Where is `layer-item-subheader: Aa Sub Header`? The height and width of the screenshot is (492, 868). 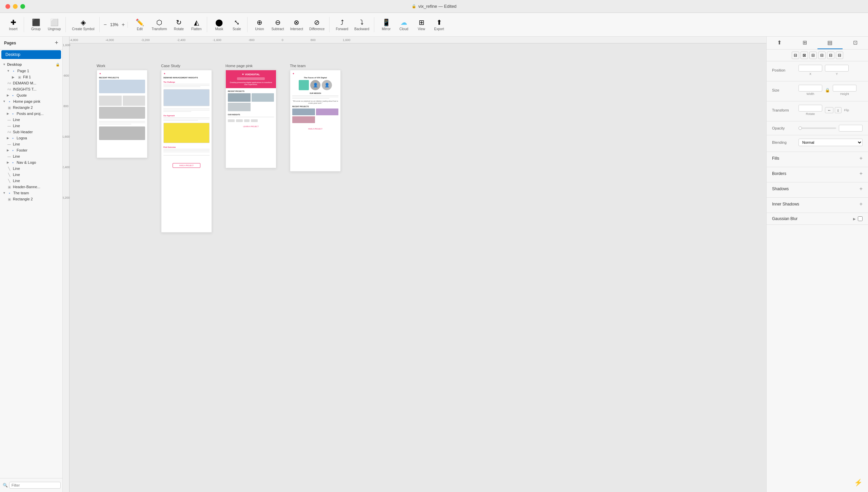 layer-item-subheader: Aa Sub Header is located at coordinates (31, 132).